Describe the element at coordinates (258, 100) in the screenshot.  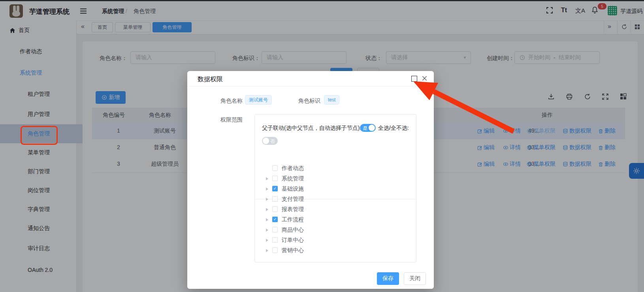
I see `role-name-tag: 测试账号` at that location.